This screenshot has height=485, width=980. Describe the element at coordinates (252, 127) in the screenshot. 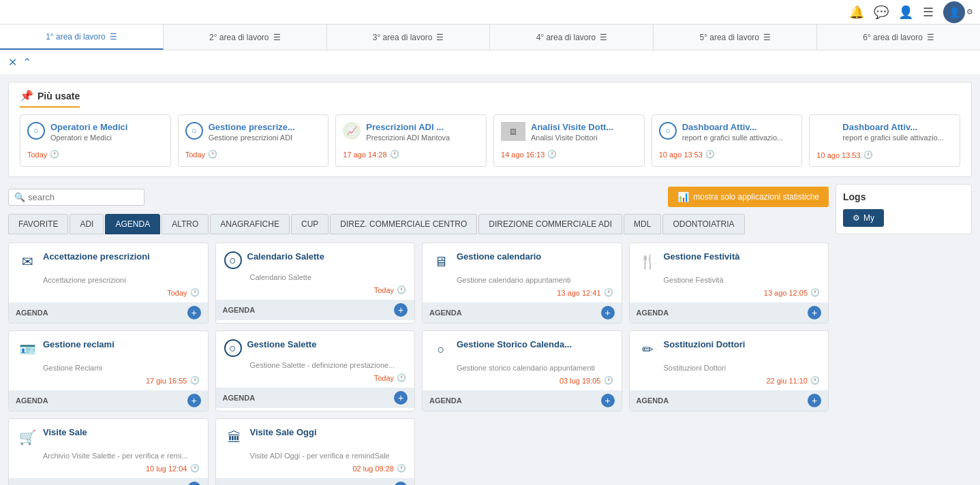

I see `card-2-title: Gestione prescrize...` at that location.